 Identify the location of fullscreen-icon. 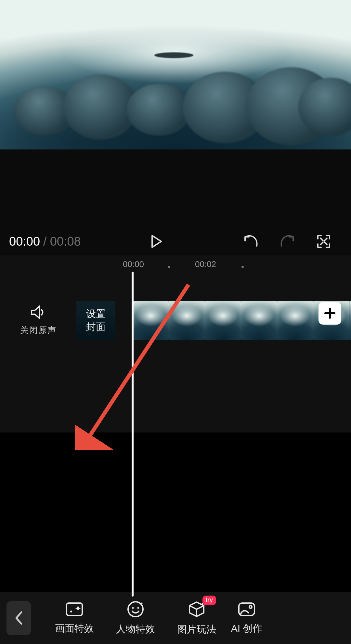
(324, 241).